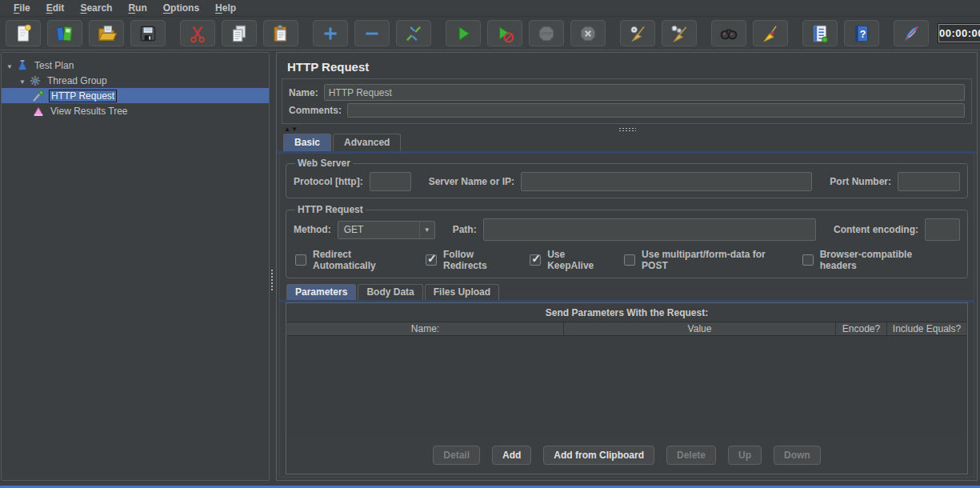 Image resolution: width=980 pixels, height=488 pixels. I want to click on menu-bar: FileEditSearchRunOptionsHelp, so click(490, 8).